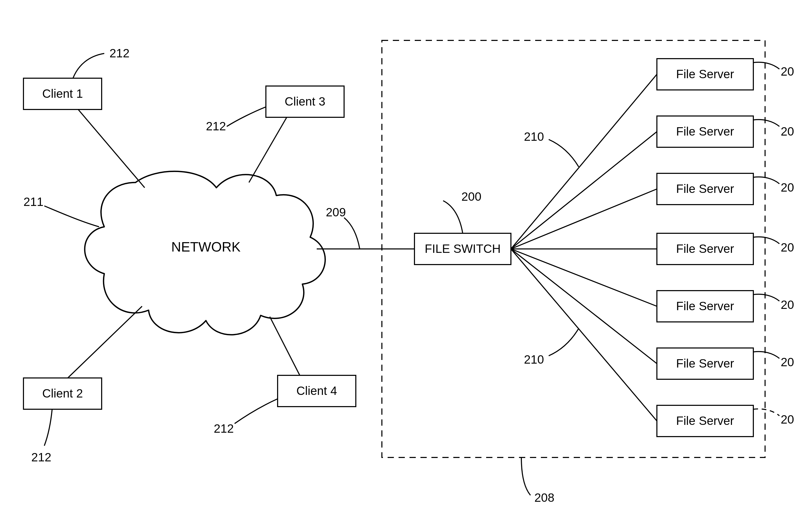  Describe the element at coordinates (224, 429) in the screenshot. I see `ref-212d: 212` at that location.